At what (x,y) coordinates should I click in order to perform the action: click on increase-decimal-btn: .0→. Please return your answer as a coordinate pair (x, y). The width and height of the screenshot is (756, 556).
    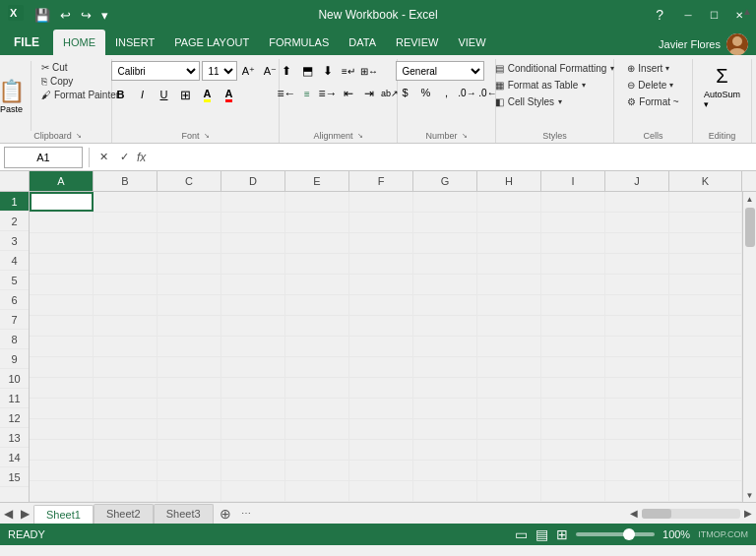
    Looking at the image, I should click on (468, 93).